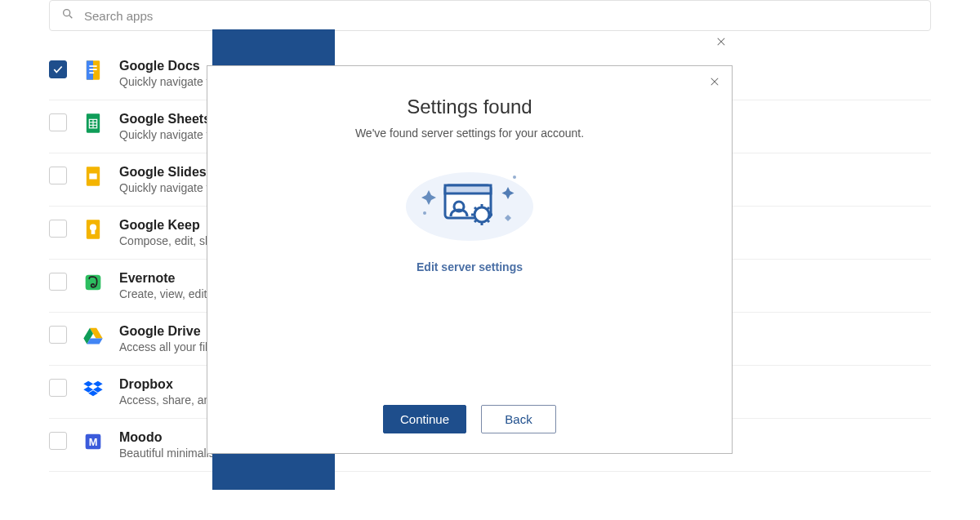  What do you see at coordinates (470, 202) in the screenshot?
I see `settings-illustration-icon` at bounding box center [470, 202].